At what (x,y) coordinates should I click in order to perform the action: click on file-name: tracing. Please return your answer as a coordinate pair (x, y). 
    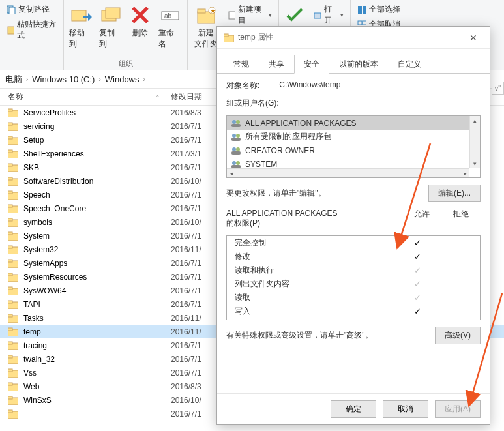
    Looking at the image, I should click on (35, 346).